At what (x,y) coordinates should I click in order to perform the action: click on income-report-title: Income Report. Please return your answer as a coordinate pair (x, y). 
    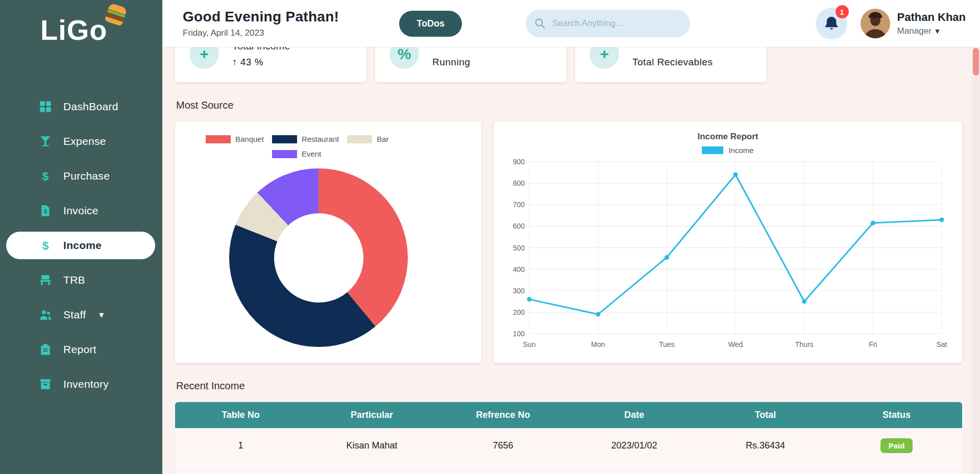
    Looking at the image, I should click on (728, 137).